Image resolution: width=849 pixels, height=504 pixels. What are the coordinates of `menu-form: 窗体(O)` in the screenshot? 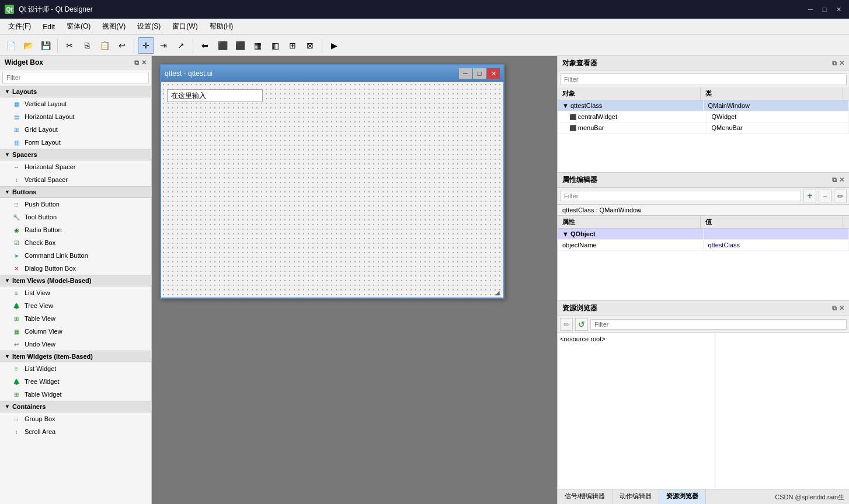 It's located at (78, 27).